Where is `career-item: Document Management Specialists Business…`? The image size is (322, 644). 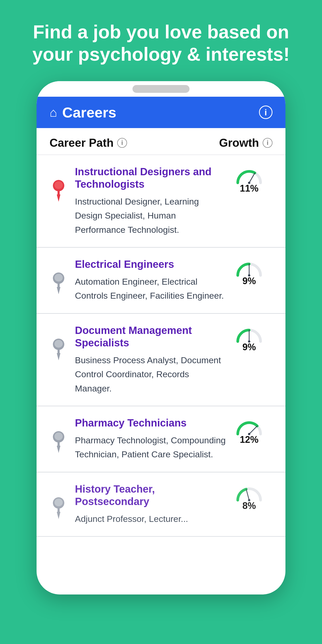 career-item: Document Management Specialists Business… is located at coordinates (161, 360).